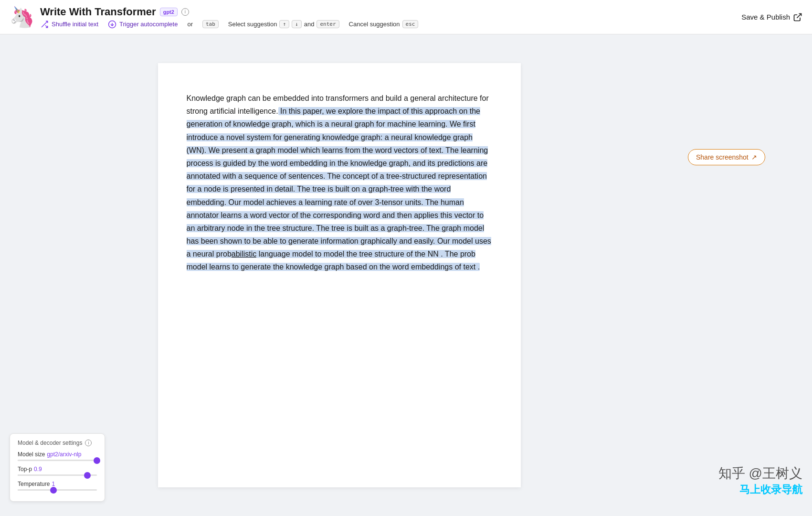 The height and width of the screenshot is (516, 812). I want to click on select-suggestion-label: Select suggestion, so click(253, 24).